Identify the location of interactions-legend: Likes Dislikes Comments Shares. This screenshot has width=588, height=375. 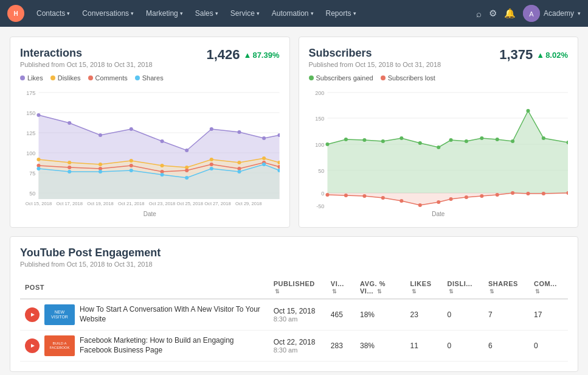
(150, 78).